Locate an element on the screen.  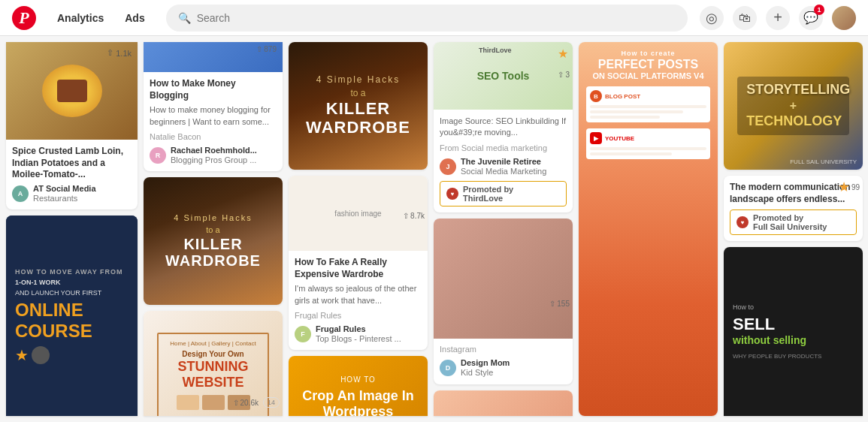
nav-analytics: Analytics is located at coordinates (80, 18).